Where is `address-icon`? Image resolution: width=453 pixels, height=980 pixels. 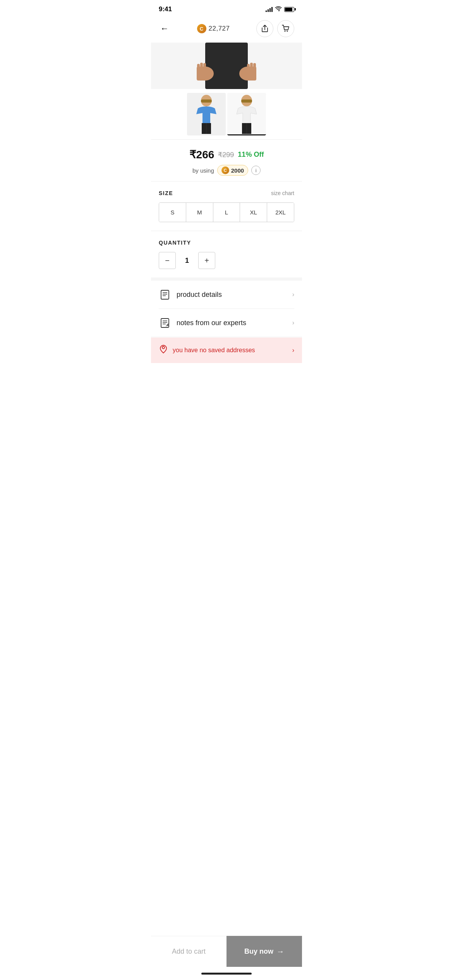 address-icon is located at coordinates (163, 350).